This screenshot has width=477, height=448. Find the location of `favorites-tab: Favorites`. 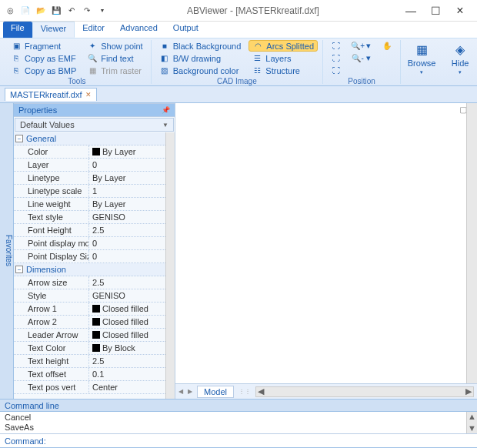

favorites-tab: Favorites is located at coordinates (7, 251).